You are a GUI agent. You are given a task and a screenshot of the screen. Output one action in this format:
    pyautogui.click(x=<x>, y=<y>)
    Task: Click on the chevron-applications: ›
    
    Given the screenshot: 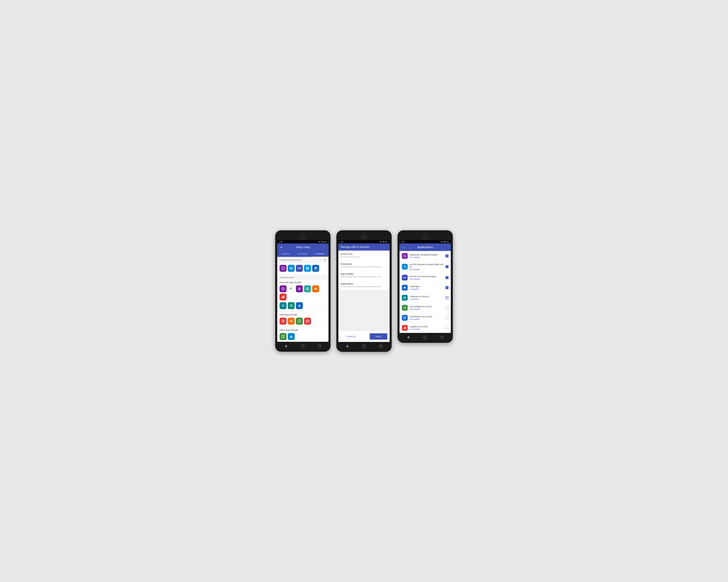 What is the action you would take?
    pyautogui.click(x=387, y=285)
    